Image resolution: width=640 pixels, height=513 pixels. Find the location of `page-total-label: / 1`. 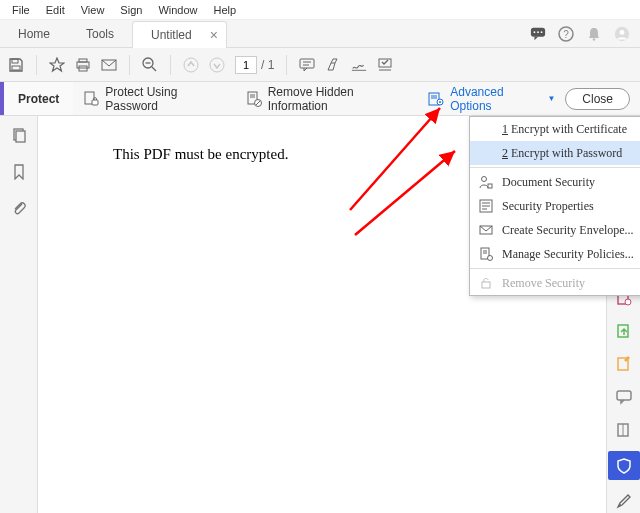

page-total-label: / 1 is located at coordinates (268, 65).